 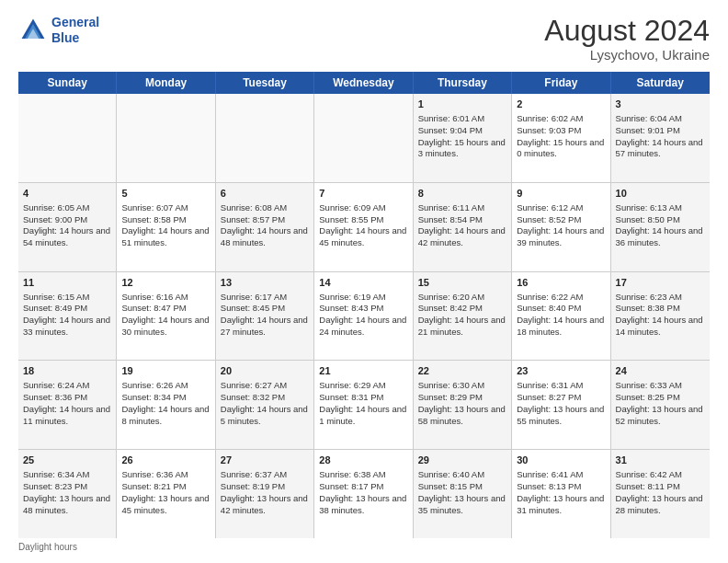 What do you see at coordinates (165, 283) in the screenshot?
I see `day-number: 12` at bounding box center [165, 283].